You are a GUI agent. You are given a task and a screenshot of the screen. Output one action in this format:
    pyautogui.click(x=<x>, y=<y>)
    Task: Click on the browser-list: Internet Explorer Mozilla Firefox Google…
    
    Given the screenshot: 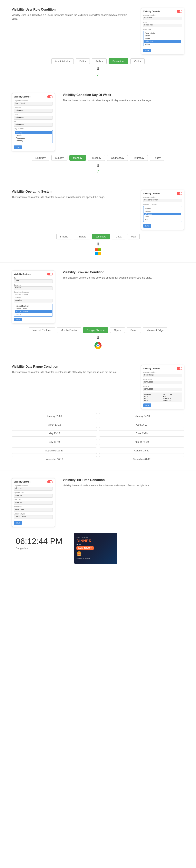 What is the action you would take?
    pyautogui.click(x=33, y=310)
    